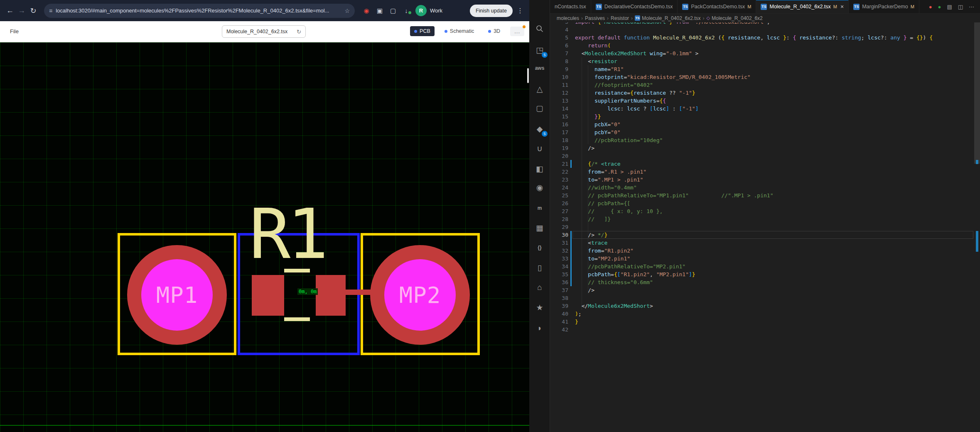 Image resolution: width=980 pixels, height=432 pixels. I want to click on breadcrumb-item: TSMolecule_R_0402_6x2.tsx, so click(668, 18).